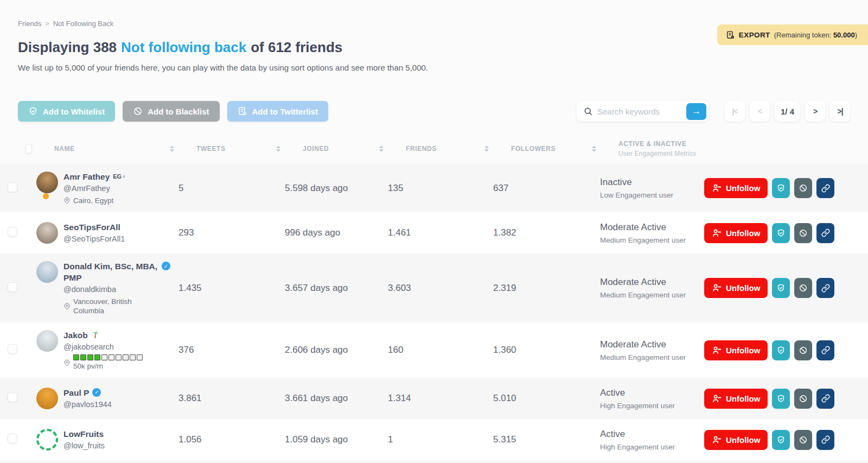 The height and width of the screenshot is (463, 868). I want to click on user-cell: Jakob @jakobsearch 50k pv/m, so click(99, 350).